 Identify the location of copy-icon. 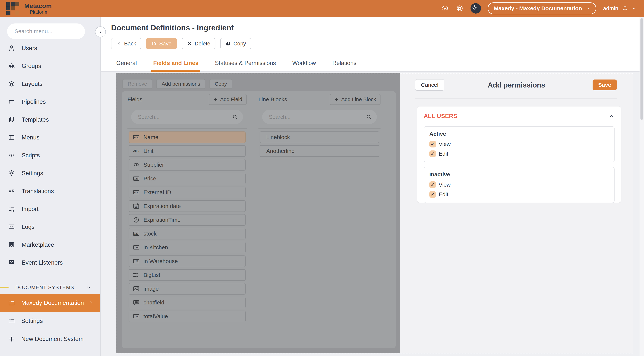
(228, 43).